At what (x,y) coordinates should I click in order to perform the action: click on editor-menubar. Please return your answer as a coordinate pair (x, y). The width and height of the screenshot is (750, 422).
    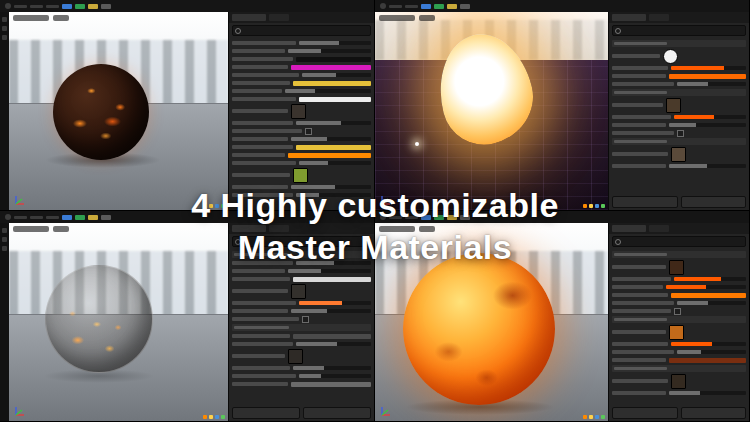
    Looking at the image, I should click on (187, 217).